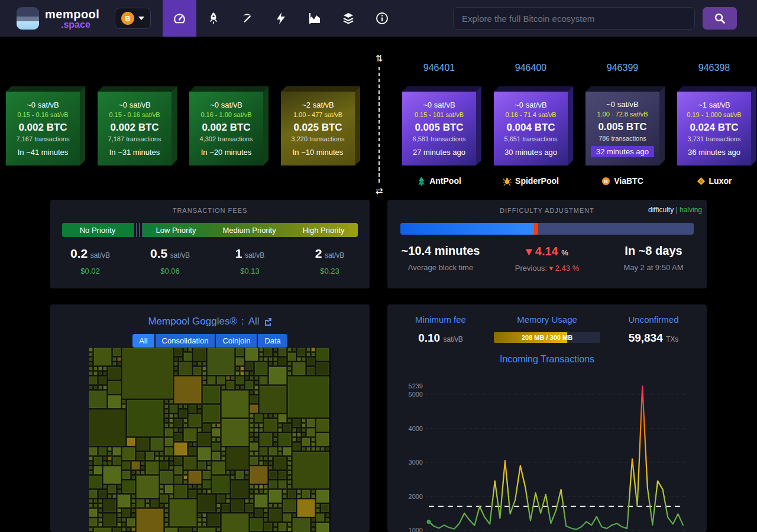 This screenshot has width=757, height=532. I want to click on logo: mempool .space, so click(58, 18).